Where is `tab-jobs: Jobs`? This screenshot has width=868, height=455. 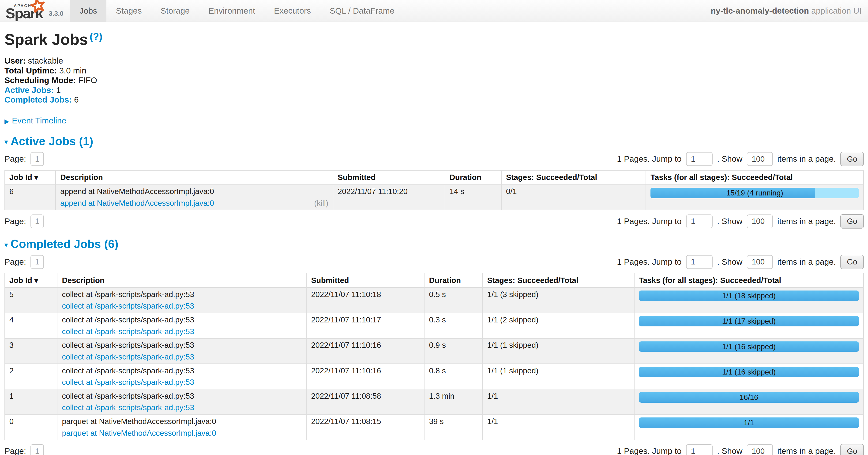
tab-jobs: Jobs is located at coordinates (88, 11).